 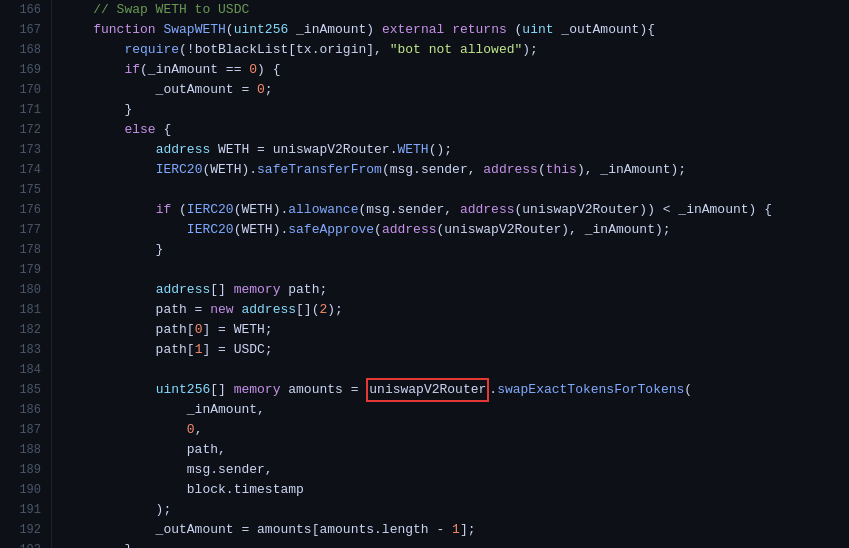 What do you see at coordinates (26, 170) in the screenshot?
I see `line-num-174: 174` at bounding box center [26, 170].